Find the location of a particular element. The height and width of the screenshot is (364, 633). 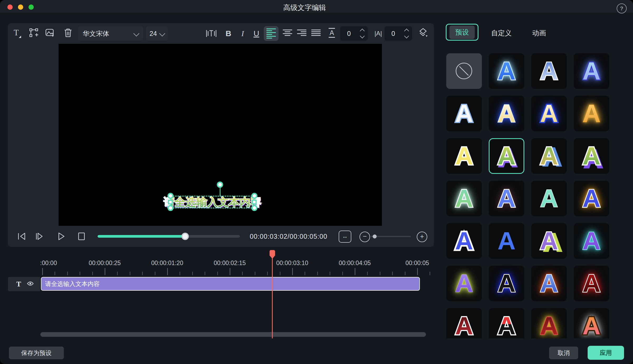

tab-animation: 动画 is located at coordinates (539, 33).